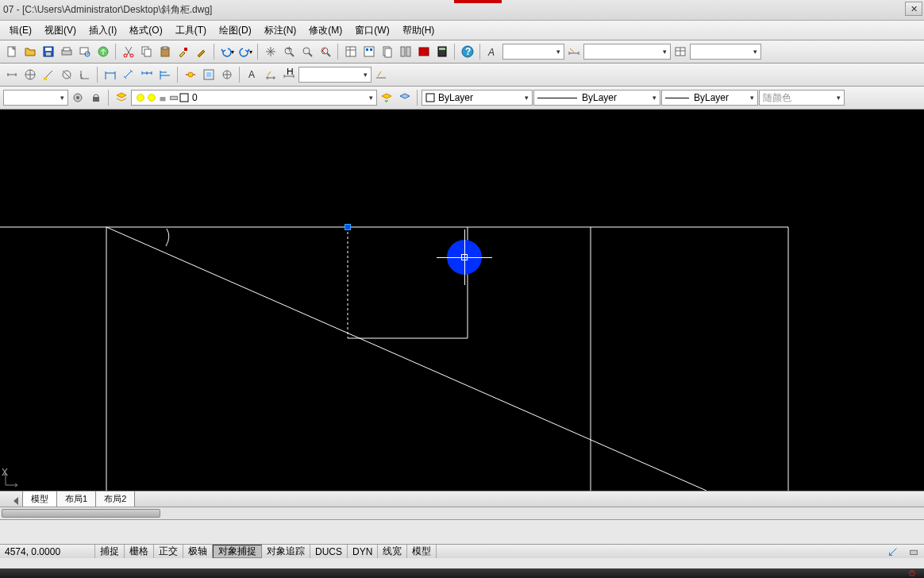 This screenshot has height=578, width=924. Describe the element at coordinates (147, 75) in the screenshot. I see `dim-continue-icon` at that location.